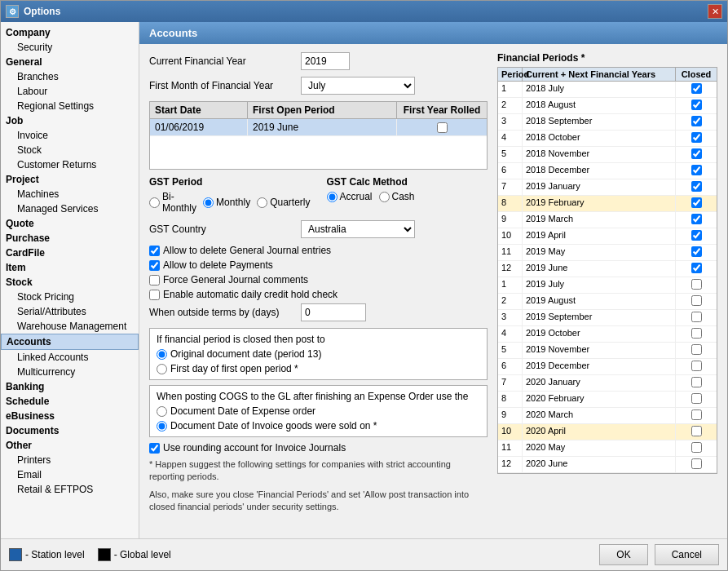 The width and height of the screenshot is (728, 571). Describe the element at coordinates (70, 312) in the screenshot. I see `sidebar-item-serial-attributes: Serial/Attributes` at that location.